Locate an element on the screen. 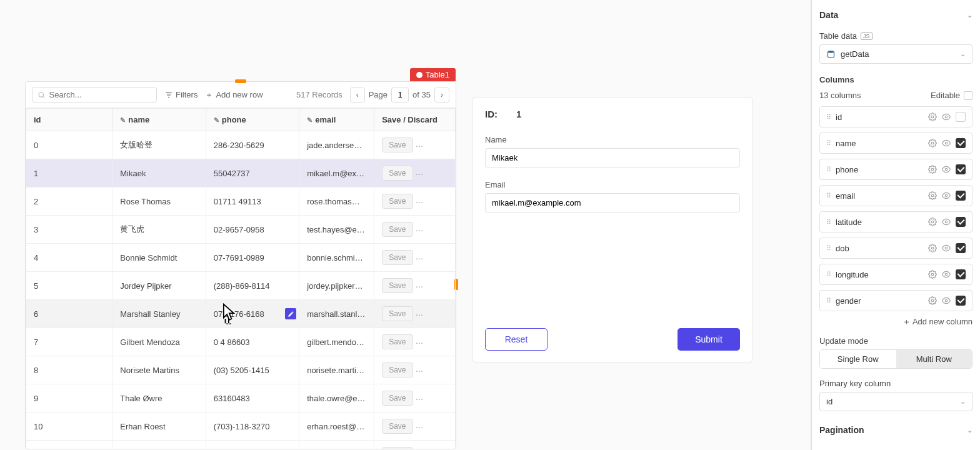 The image size is (980, 450). discard-row-button: Discard is located at coordinates (435, 448).